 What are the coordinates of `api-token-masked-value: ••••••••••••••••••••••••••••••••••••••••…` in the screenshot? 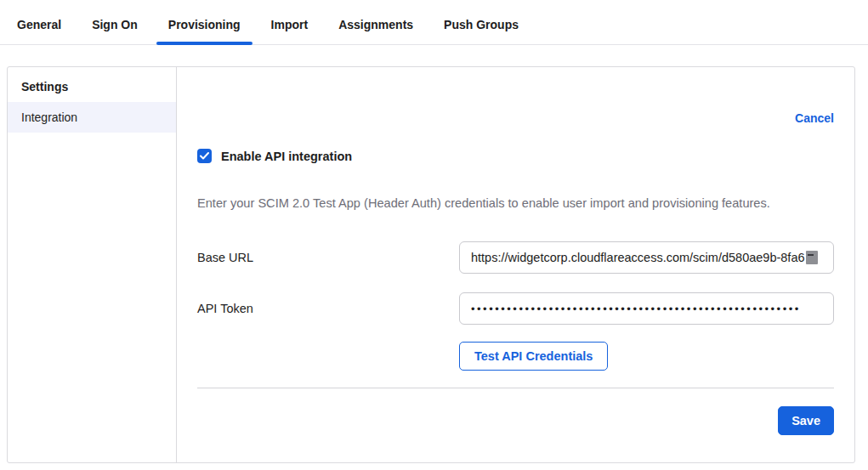 It's located at (636, 309).